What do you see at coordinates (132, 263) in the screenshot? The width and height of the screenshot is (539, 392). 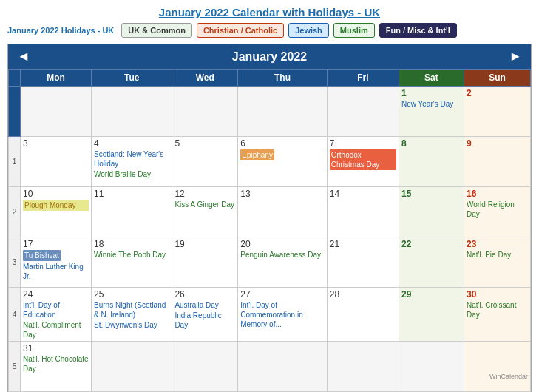 I see `day-18: 18 Winnie The Pooh Day` at bounding box center [132, 263].